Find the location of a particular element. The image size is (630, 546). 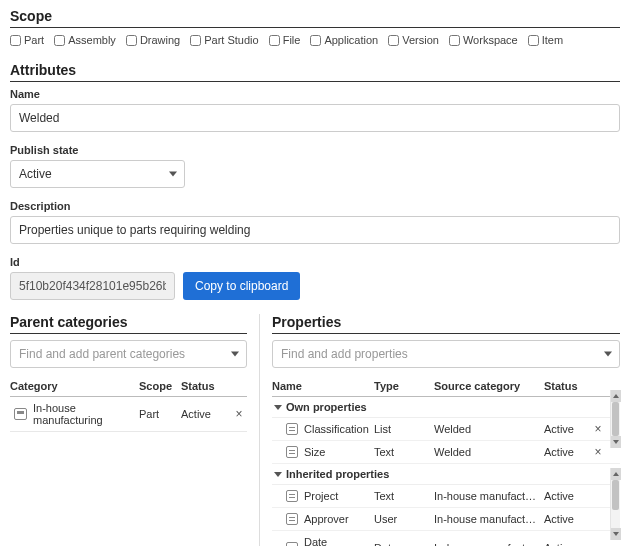

scope-file-label: File is located at coordinates (292, 40).